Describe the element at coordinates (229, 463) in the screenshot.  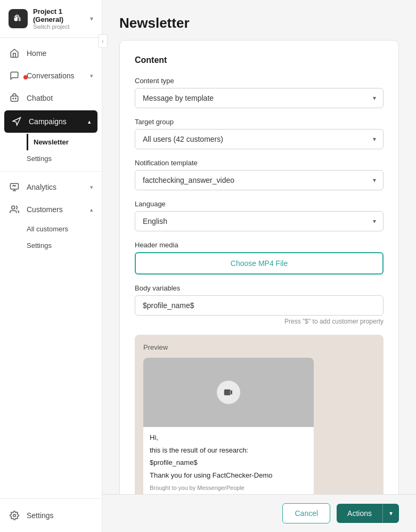
I see `preview-line3: $profile_name$` at that location.